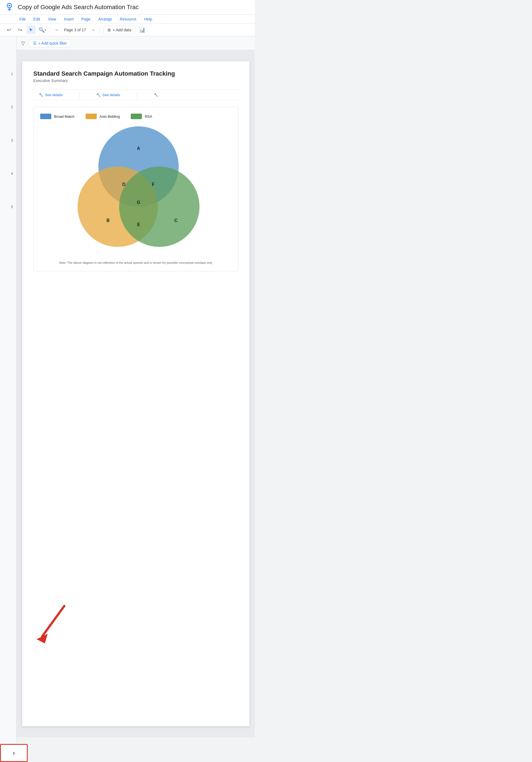 The height and width of the screenshot is (762, 532). What do you see at coordinates (64, 116) in the screenshot?
I see `legend-label-broad-match: Broad Match` at bounding box center [64, 116].